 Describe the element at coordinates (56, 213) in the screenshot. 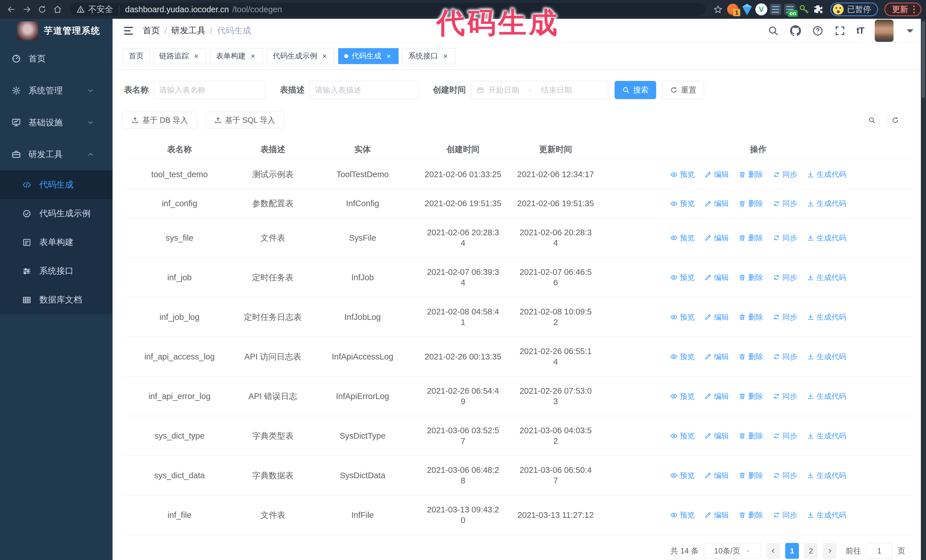

I see `sidebar-subitem: 代码生成示例` at that location.